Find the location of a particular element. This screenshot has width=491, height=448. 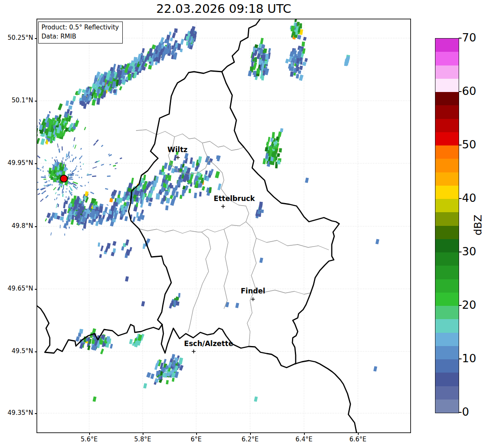

colorbar-segment-7.5-10dbz is located at coordinates (447, 366).